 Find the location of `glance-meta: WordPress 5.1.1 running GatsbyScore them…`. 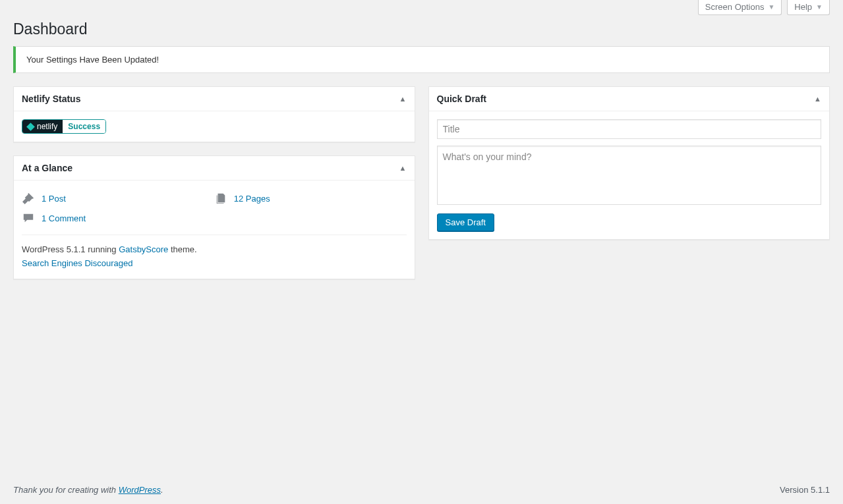

glance-meta: WordPress 5.1.1 running GatsbyScore them… is located at coordinates (214, 253).